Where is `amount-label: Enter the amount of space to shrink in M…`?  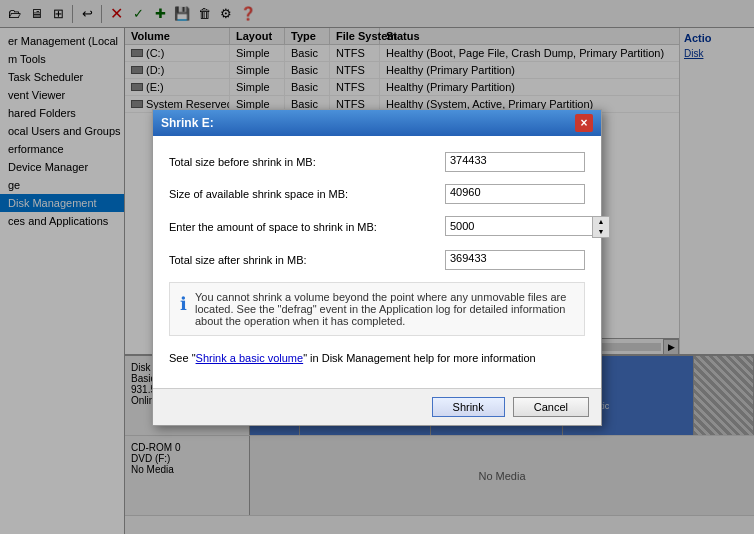
amount-label: Enter the amount of space to shrink in M… is located at coordinates (307, 227).